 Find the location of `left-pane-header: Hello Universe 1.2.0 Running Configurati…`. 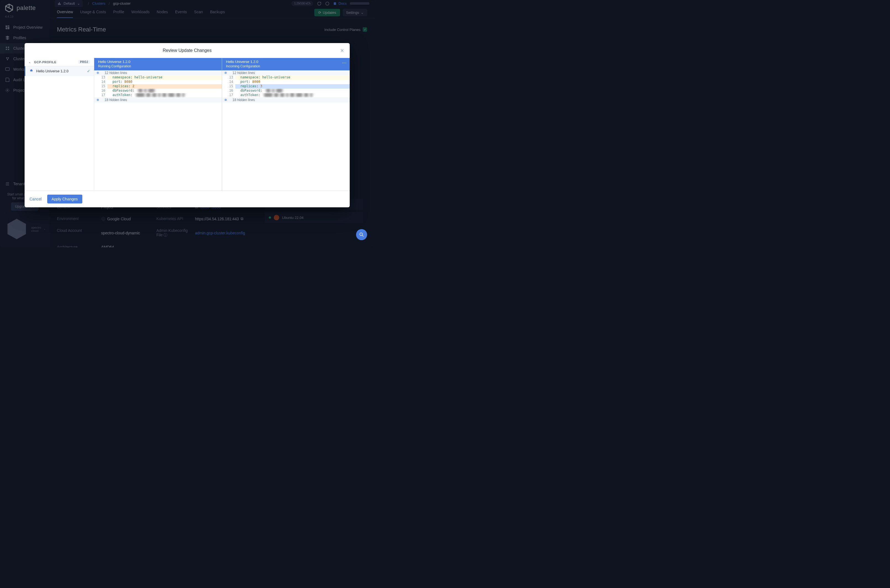

left-pane-header: Hello Universe 1.2.0 Running Configurati… is located at coordinates (158, 64).